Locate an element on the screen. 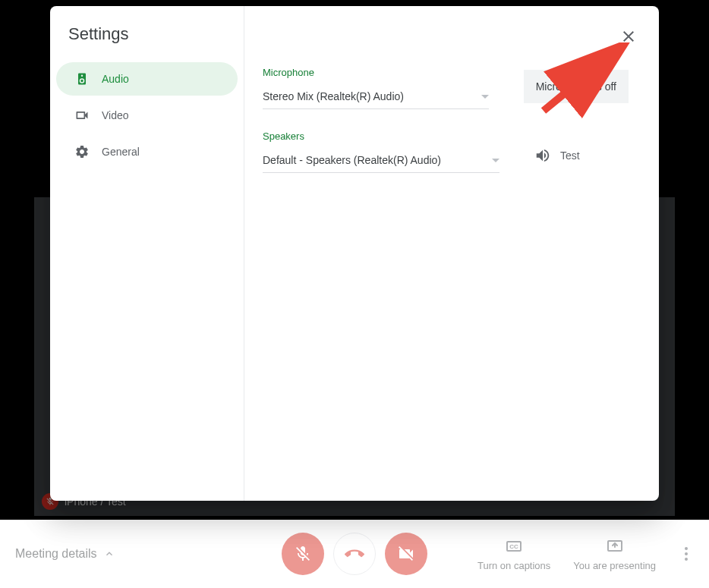 The width and height of the screenshot is (709, 588). sidebar-item-label: Video is located at coordinates (115, 115).